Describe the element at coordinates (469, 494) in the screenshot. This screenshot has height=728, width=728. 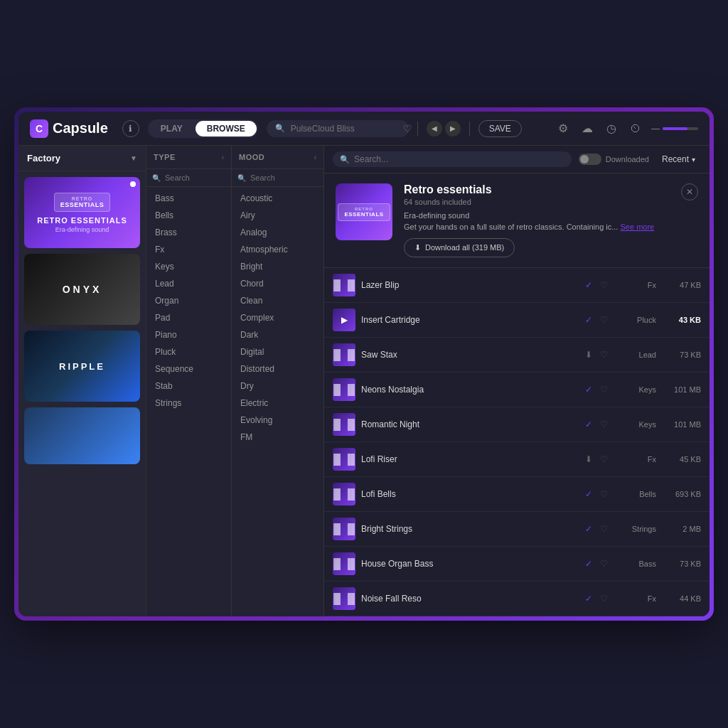
I see `sound-name: Lofi Bells` at that location.